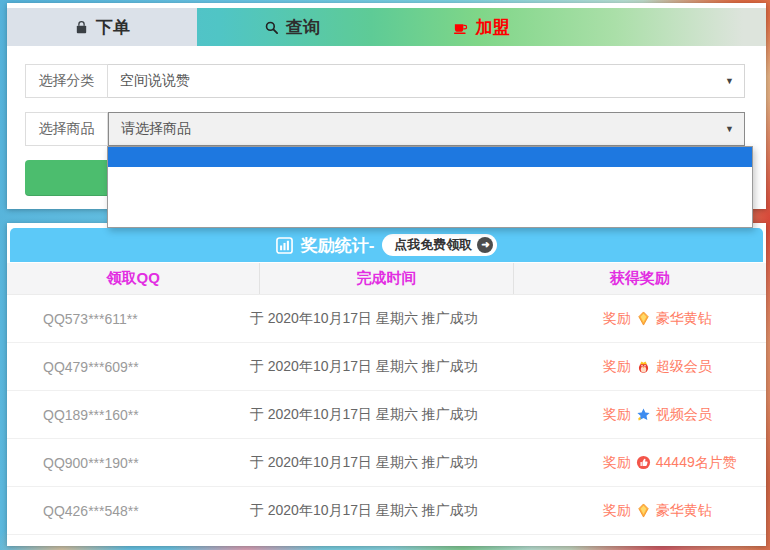 Image resolution: width=770 pixels, height=550 pixels. I want to click on tab-bar: 下单 查询 加盟, so click(386, 27).